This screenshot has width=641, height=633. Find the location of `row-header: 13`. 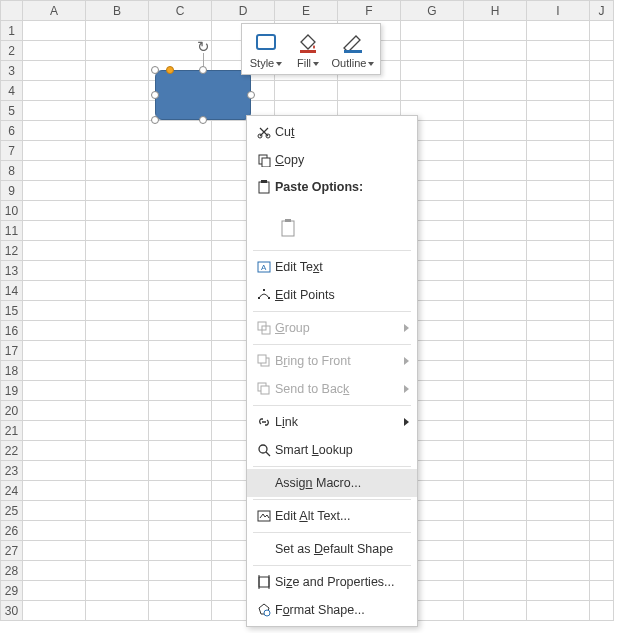

row-header: 13 is located at coordinates (12, 271).